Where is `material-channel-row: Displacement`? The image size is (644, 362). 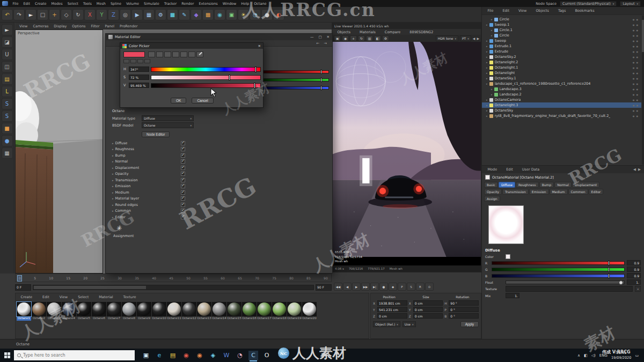
material-channel-row: Displacement is located at coordinates (153, 168).